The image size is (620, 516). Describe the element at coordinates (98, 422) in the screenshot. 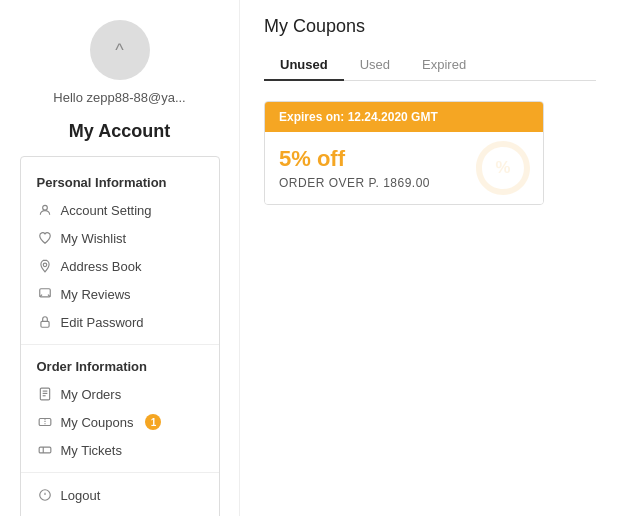

I see `sidebar-item-label: My Coupons` at that location.